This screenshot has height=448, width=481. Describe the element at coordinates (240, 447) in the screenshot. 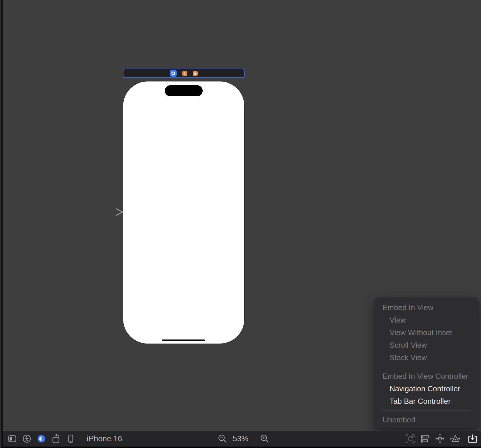

I see `window-bottom-edge` at that location.